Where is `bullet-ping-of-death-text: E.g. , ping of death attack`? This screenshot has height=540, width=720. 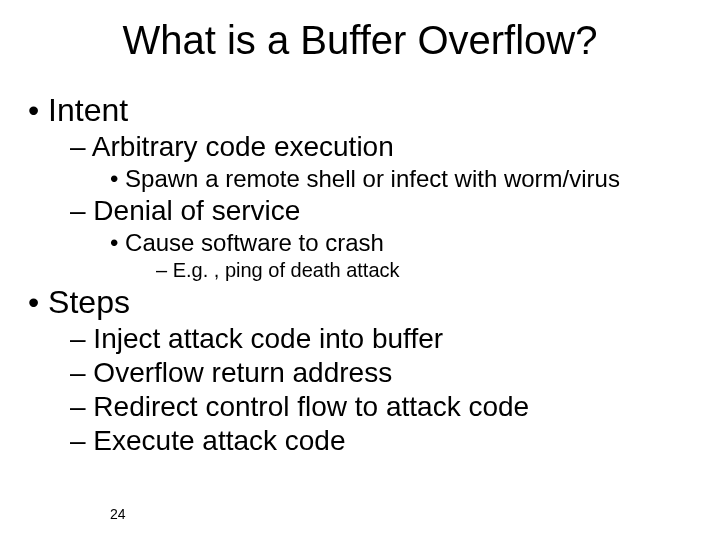 bullet-ping-of-death-text: E.g. , ping of death attack is located at coordinates (286, 270).